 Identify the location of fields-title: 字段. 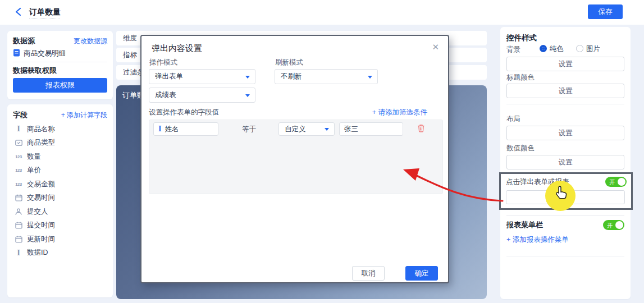
(20, 115).